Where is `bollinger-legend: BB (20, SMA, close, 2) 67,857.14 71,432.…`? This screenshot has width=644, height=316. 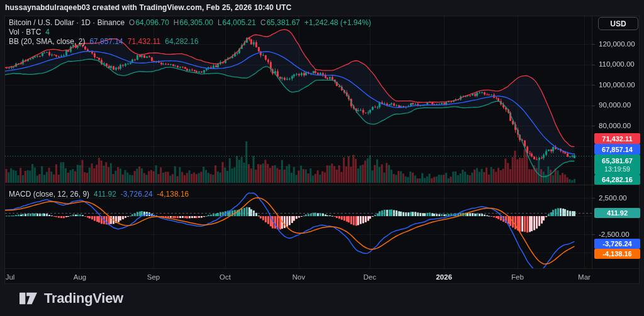 bollinger-legend: BB (20, SMA, close, 2) 67,857.14 71,432.… is located at coordinates (104, 41).